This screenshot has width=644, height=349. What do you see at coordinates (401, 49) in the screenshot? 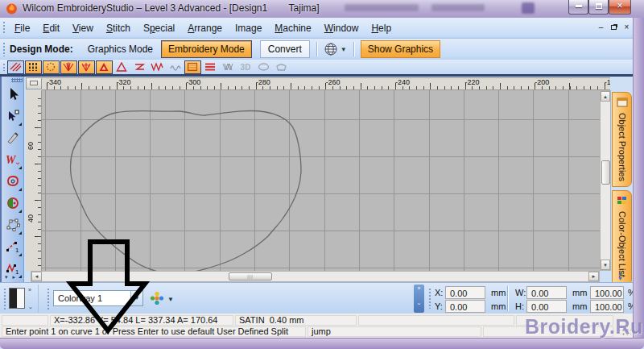
I see `show-graphics-button: Show Graphics` at bounding box center [401, 49].